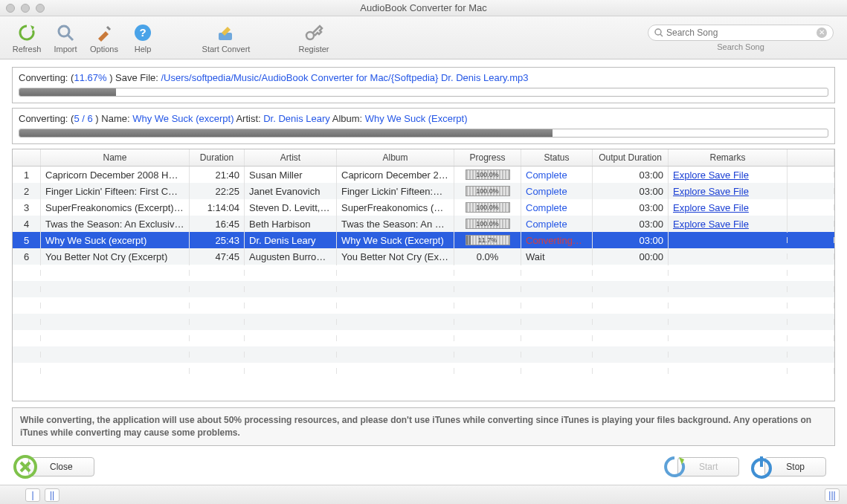  I want to click on cell-idx: 3, so click(27, 208).